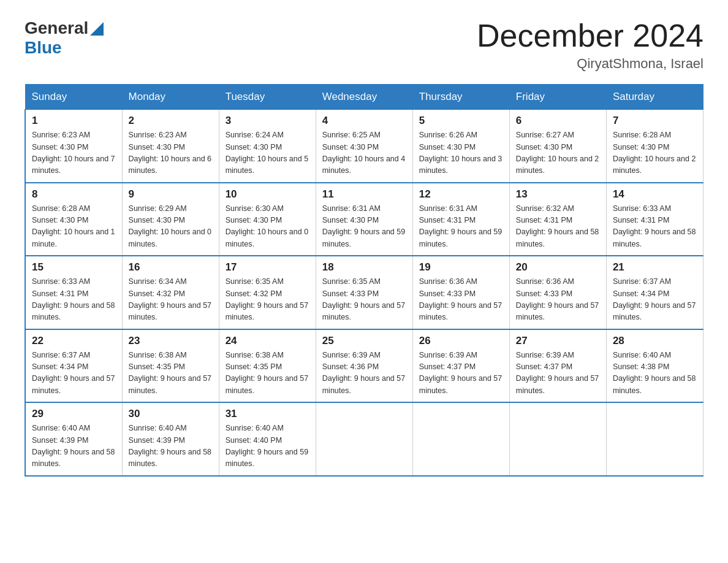 This screenshot has height=563, width=728. I want to click on calendar-day-cell: 15 Sunrise: 6:33 AMSunset: 4:31 PMDaylig…, so click(74, 293).